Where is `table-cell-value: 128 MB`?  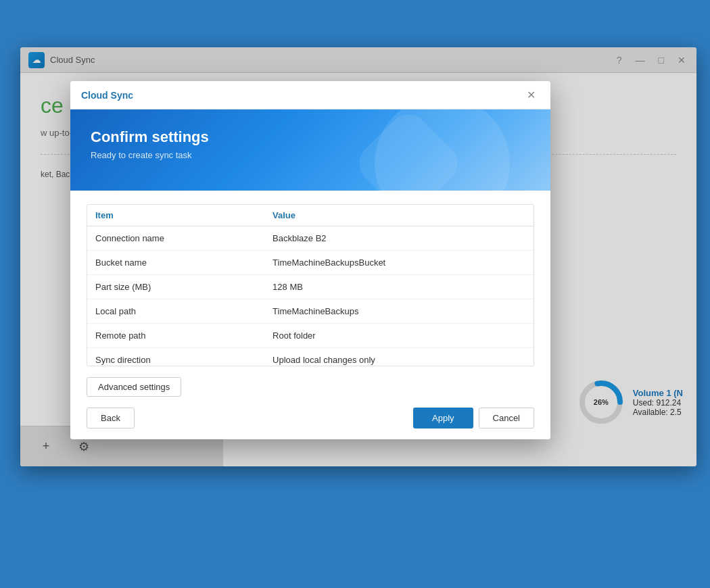 table-cell-value: 128 MB is located at coordinates (399, 287).